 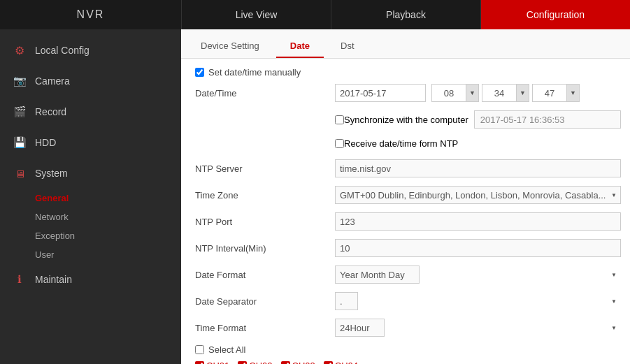 What do you see at coordinates (478, 195) in the screenshot?
I see `time-zone-wrapper: GMT+00 Dublin, Edinburgh, London, Lisbon…` at bounding box center [478, 195].